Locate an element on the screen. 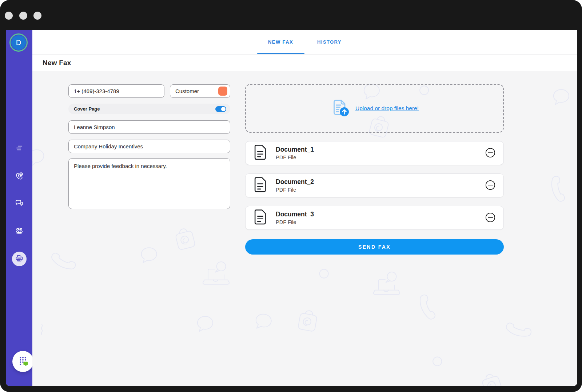 This screenshot has width=582, height=392. window-maximize-button is located at coordinates (37, 16).